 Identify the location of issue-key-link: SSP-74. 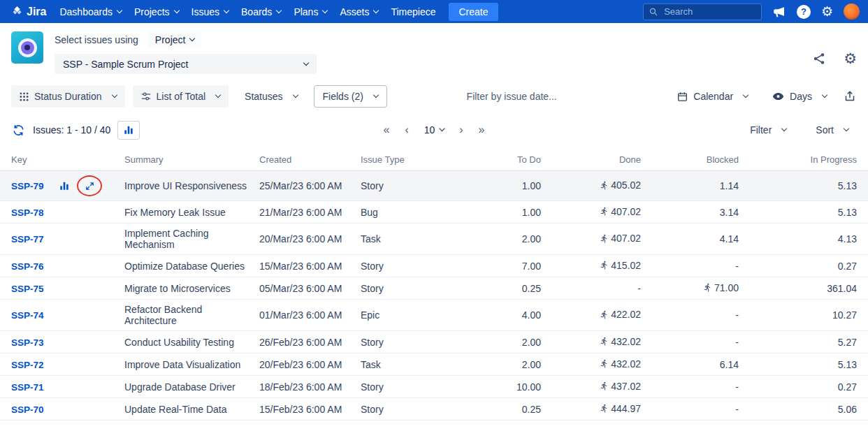
(28, 316).